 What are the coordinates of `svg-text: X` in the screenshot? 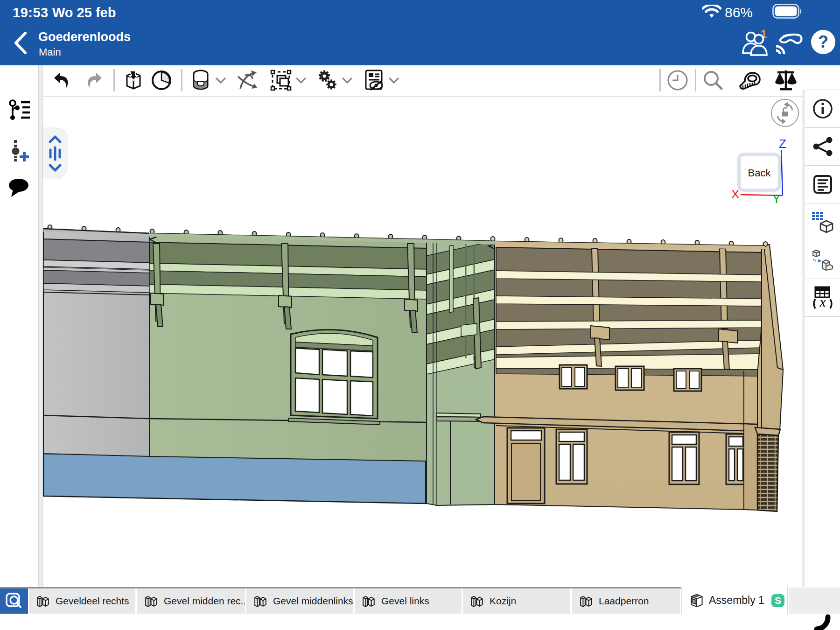 It's located at (735, 194).